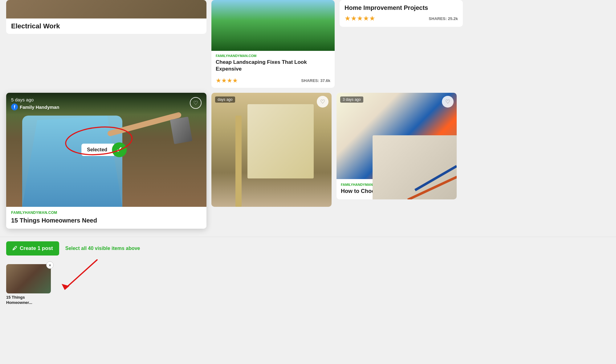 The image size is (616, 364). Describe the element at coordinates (15, 248) in the screenshot. I see `feather-icon: 🖊` at that location.